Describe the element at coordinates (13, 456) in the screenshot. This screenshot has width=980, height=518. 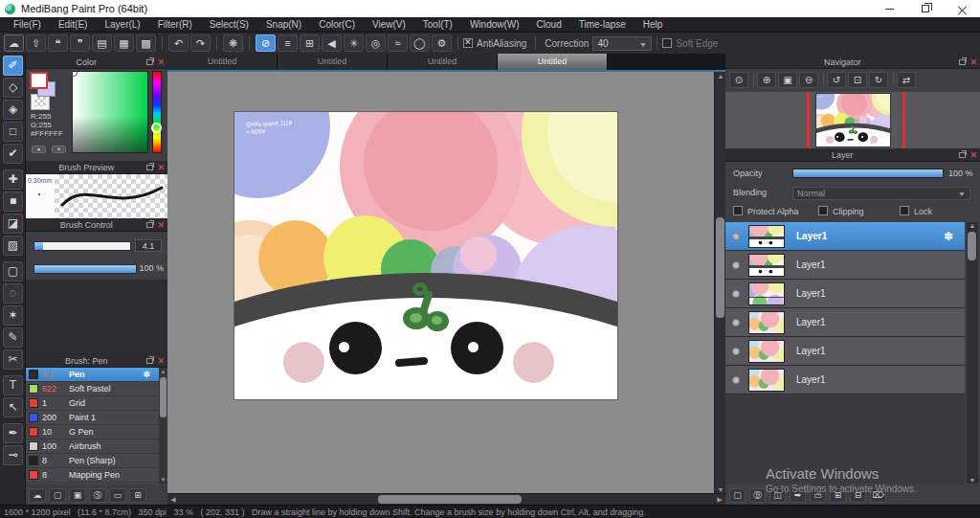
I see `eyedropper-tool-button: ⊸` at that location.